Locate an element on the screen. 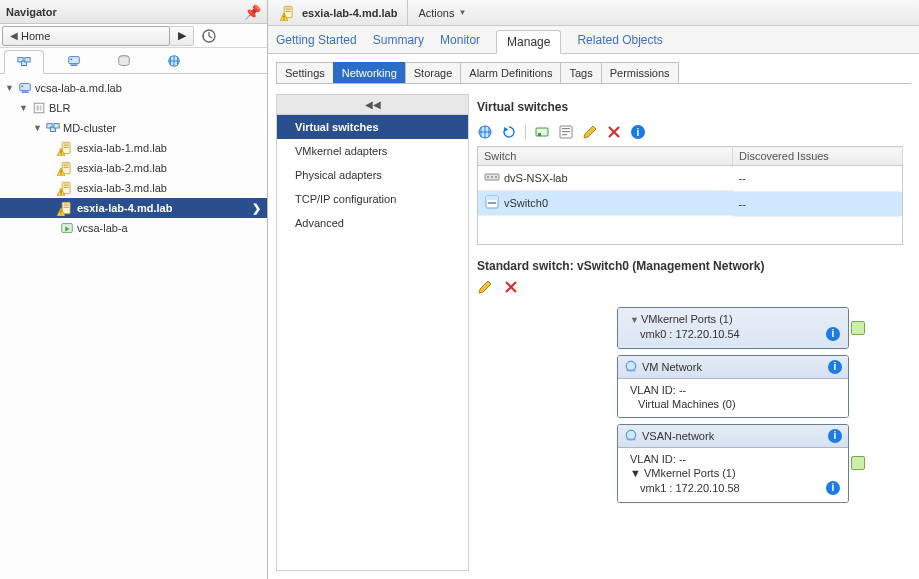  tree-host-label: esxia-lab-1.md.lab is located at coordinates (122, 148).